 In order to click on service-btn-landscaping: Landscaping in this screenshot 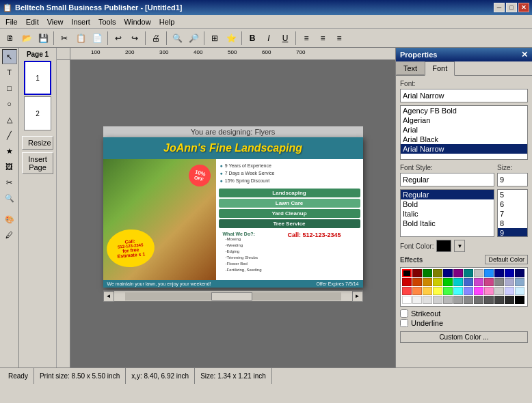, I will do `click(290, 193)`.